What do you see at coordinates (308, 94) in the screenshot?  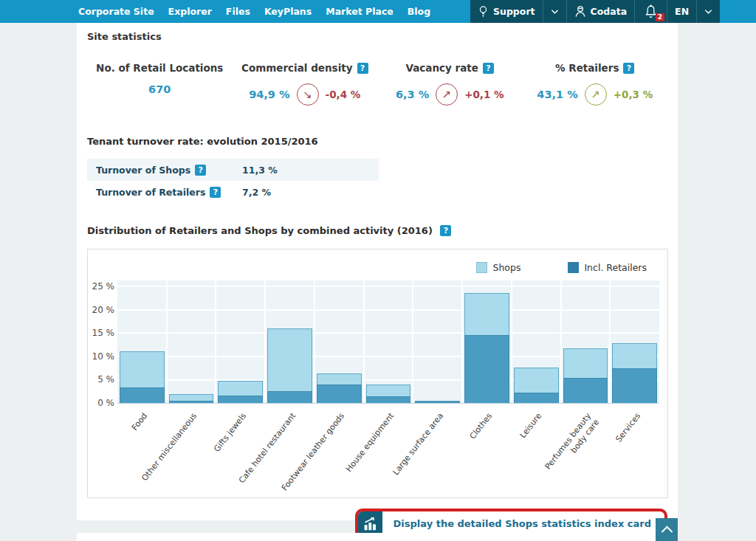 I see `trend-down-icon: ↘` at bounding box center [308, 94].